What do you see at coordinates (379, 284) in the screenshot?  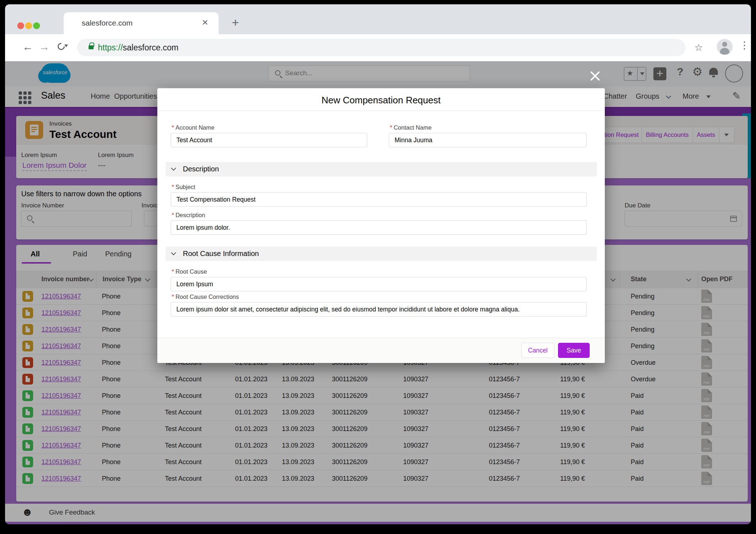 I see `root-cause-input: Lorem Ipsum` at bounding box center [379, 284].